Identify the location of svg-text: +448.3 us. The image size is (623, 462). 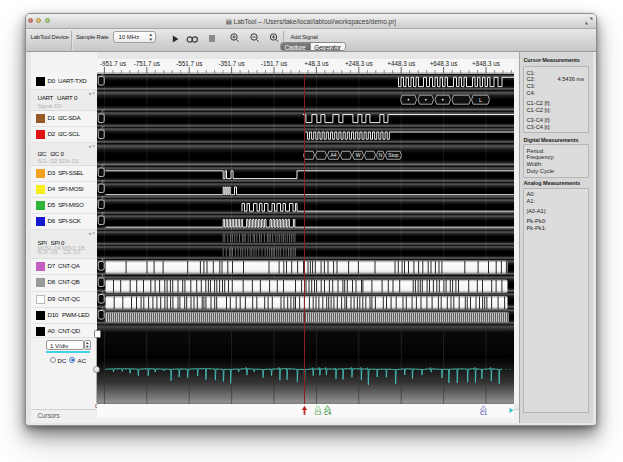
(401, 62).